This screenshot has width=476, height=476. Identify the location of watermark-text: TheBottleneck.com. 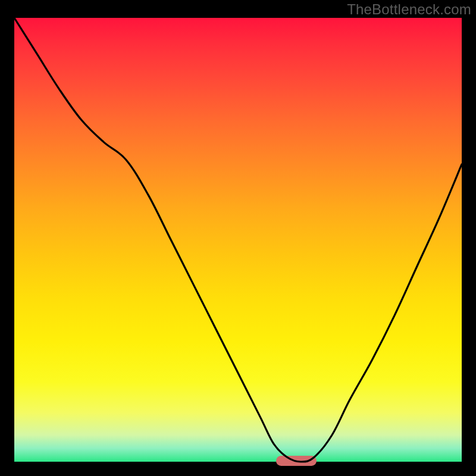
(409, 10).